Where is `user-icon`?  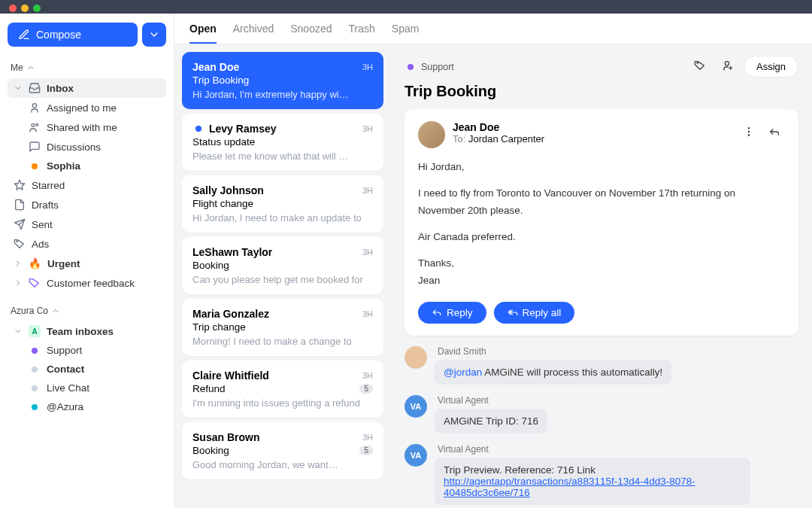
user-icon is located at coordinates (35, 108).